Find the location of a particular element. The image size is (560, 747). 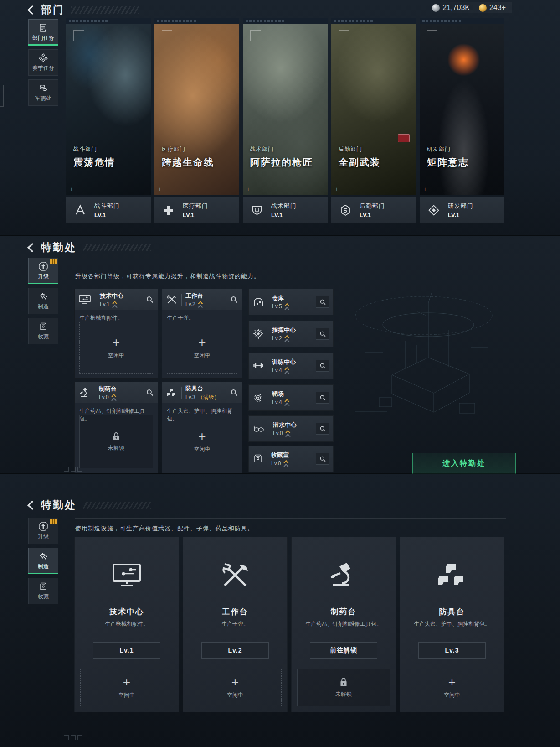

craft-card-pharmacy: 制药台 生产药品、针剂和维修工具包。 前往解锁 未解锁 is located at coordinates (344, 625).